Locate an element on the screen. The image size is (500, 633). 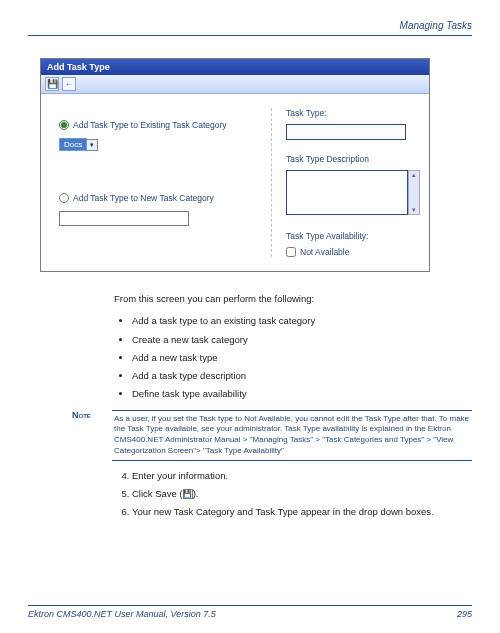
chevron-down-icon: ▾ is located at coordinates (92, 145).